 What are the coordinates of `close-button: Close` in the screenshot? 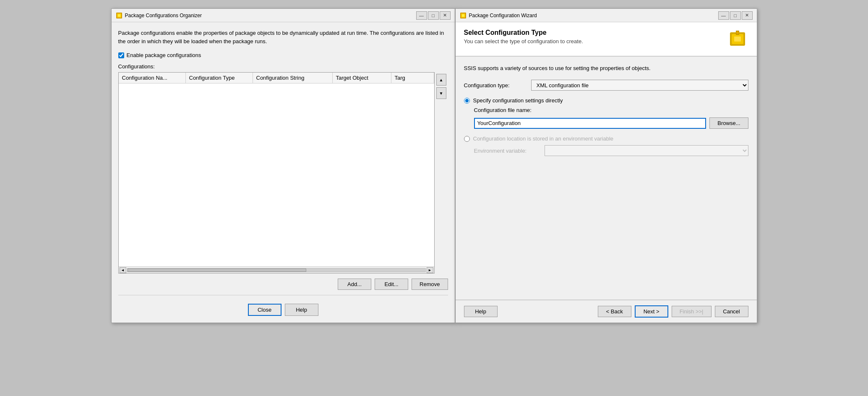 It's located at (265, 310).